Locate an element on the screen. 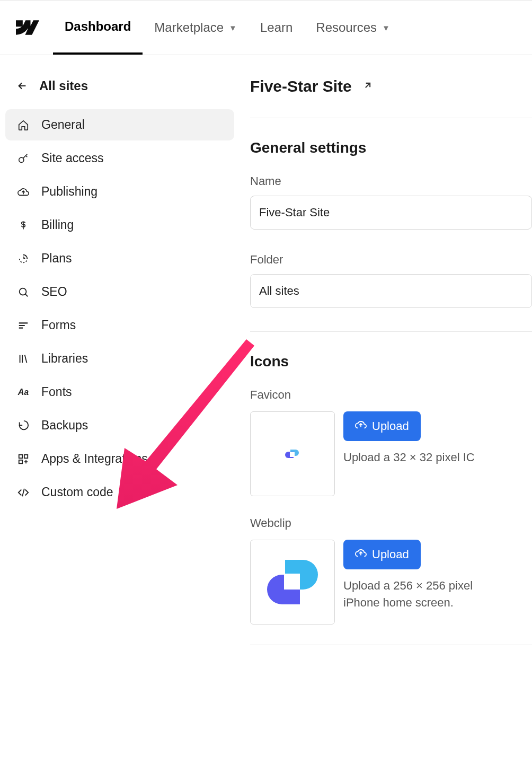 Image resolution: width=532 pixels, height=774 pixels. arrow-left-icon is located at coordinates (22, 86).